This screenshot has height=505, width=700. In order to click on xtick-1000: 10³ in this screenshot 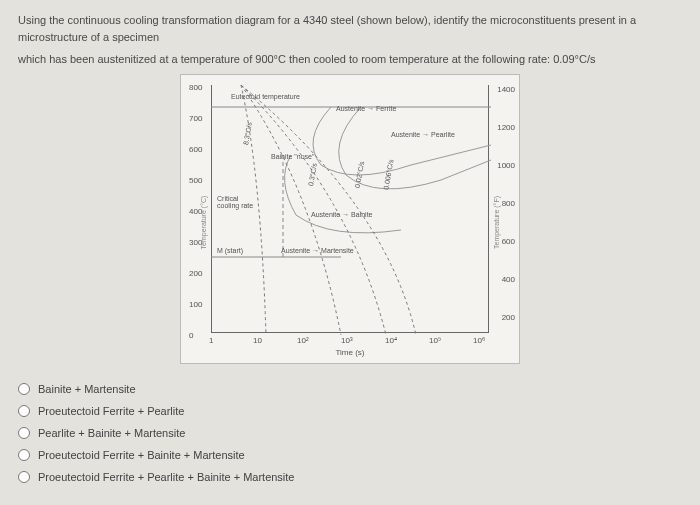, I will do `click(347, 340)`.